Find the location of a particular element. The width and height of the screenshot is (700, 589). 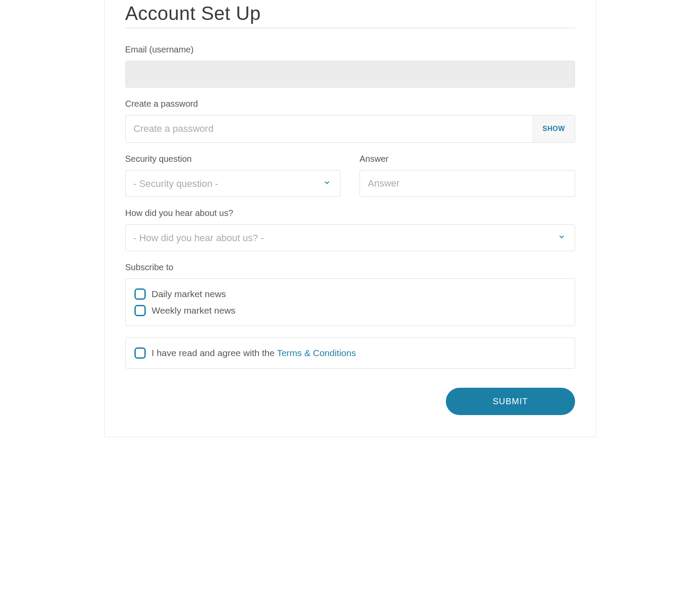

security-question-label: Security question is located at coordinates (233, 159).